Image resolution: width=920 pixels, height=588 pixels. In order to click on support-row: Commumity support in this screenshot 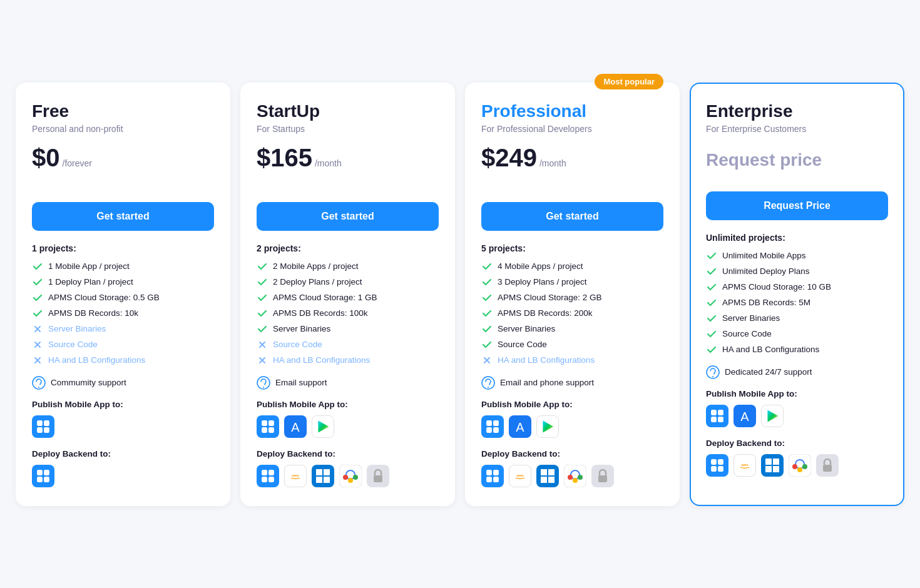, I will do `click(123, 383)`.